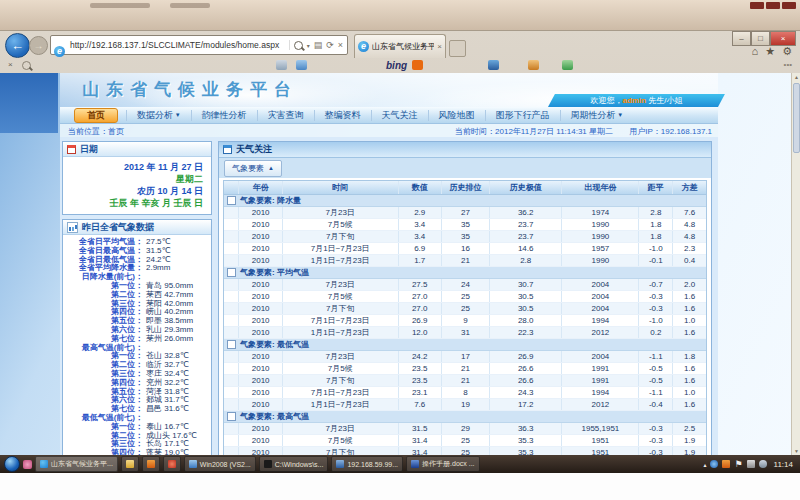 This screenshot has width=800, height=500. I want to click on tab-close-icon: ×, so click(440, 46).